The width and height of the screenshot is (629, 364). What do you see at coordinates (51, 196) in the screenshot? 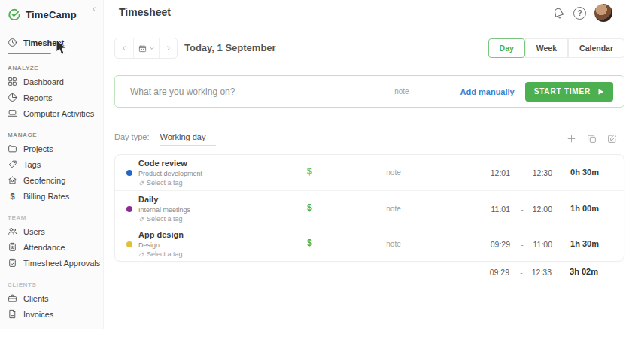
I see `sidebar-item-billing-rates: $ Billing Rates` at bounding box center [51, 196].